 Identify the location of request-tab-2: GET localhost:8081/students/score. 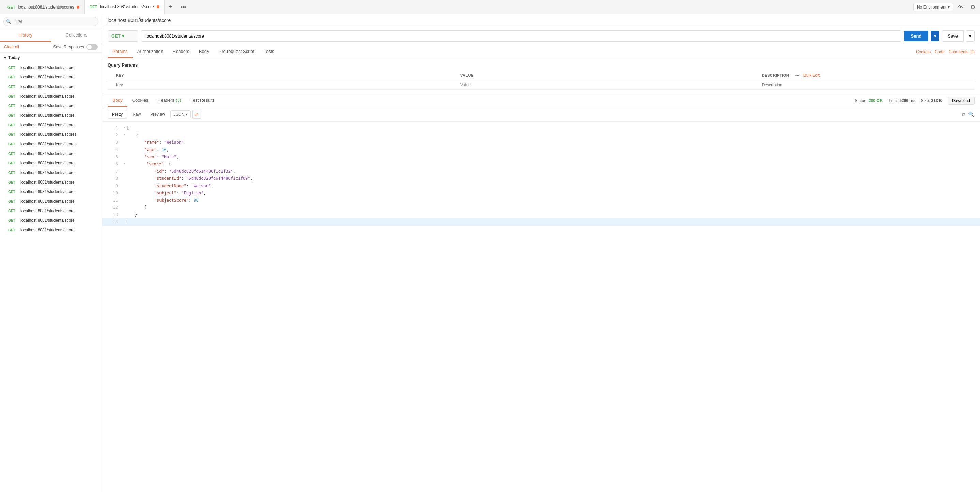
(124, 7).